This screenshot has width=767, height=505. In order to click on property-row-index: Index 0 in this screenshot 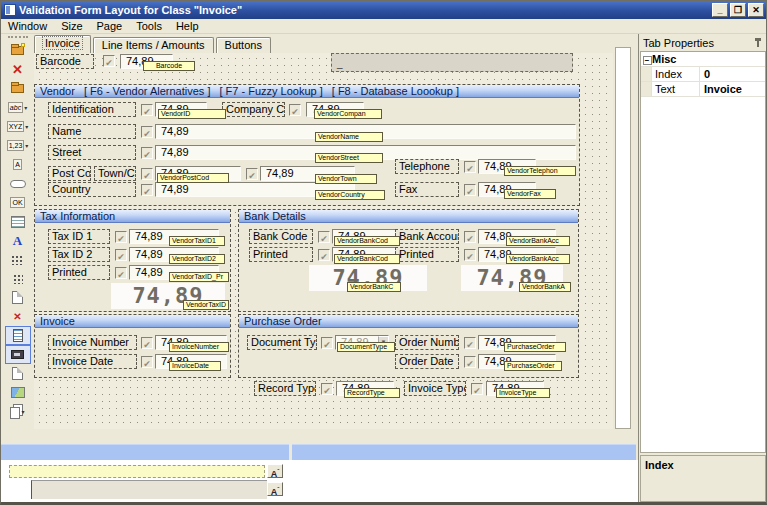, I will do `click(703, 74)`.